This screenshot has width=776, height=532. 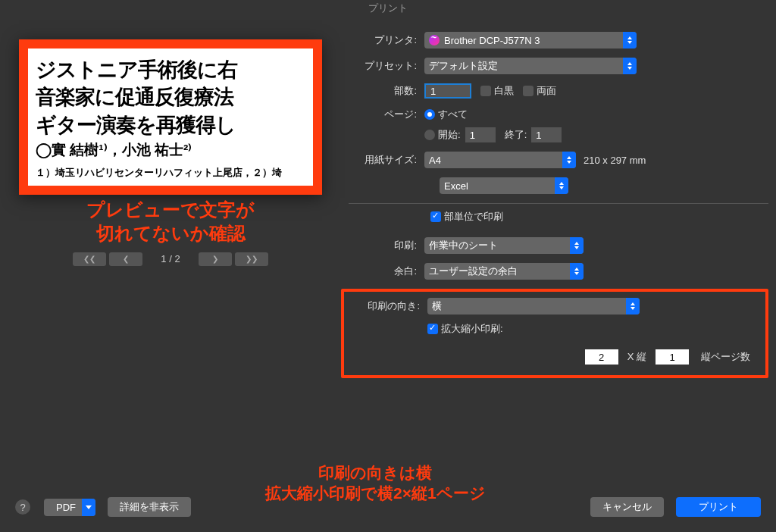 I want to click on duplex-checkbox, so click(x=528, y=91).